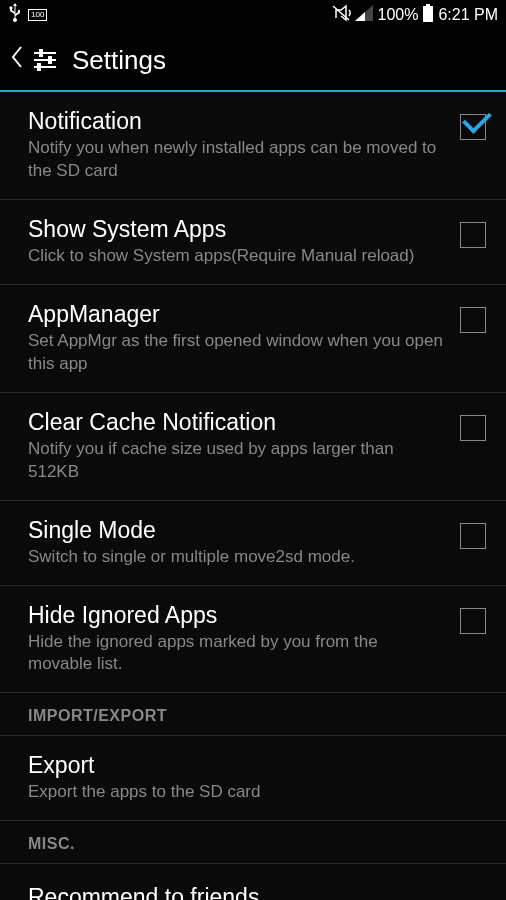 Image resolution: width=506 pixels, height=900 pixels. What do you see at coordinates (253, 242) in the screenshot?
I see `setting-show-system-apps: Show System Apps Click to show System ap…` at bounding box center [253, 242].